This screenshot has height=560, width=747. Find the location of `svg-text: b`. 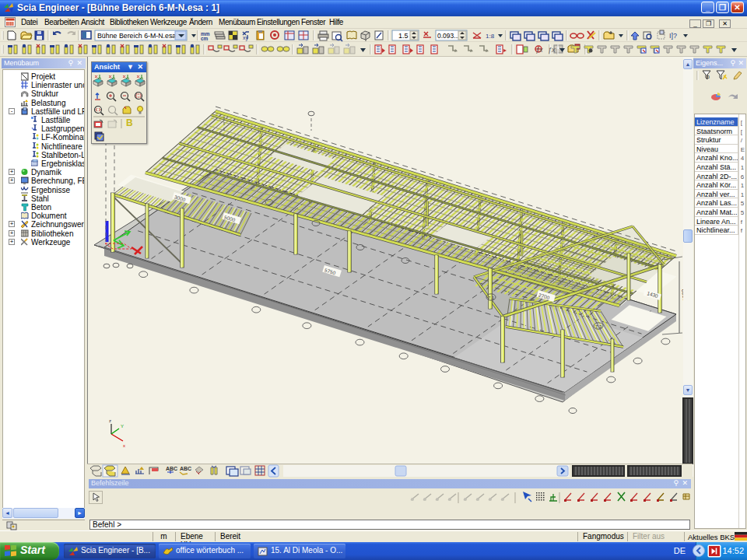

svg-text: b is located at coordinates (708, 76).